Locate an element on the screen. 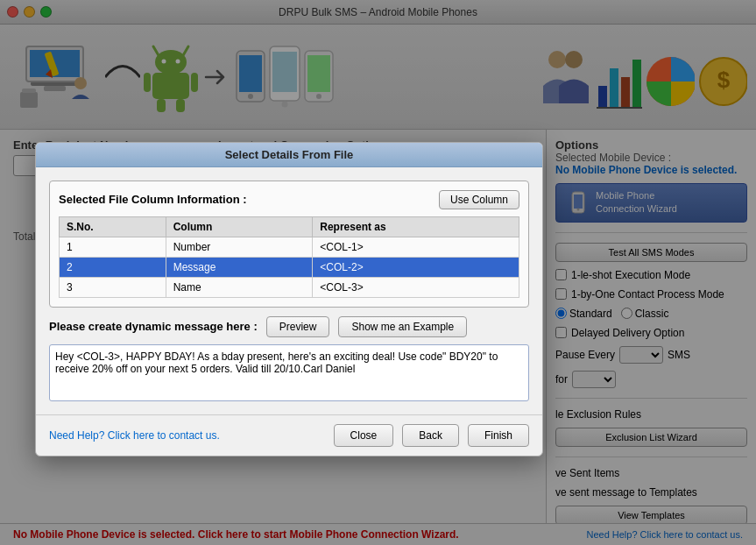 This screenshot has height=545, width=756. file-col-title: Selected File Column Information : is located at coordinates (152, 200).